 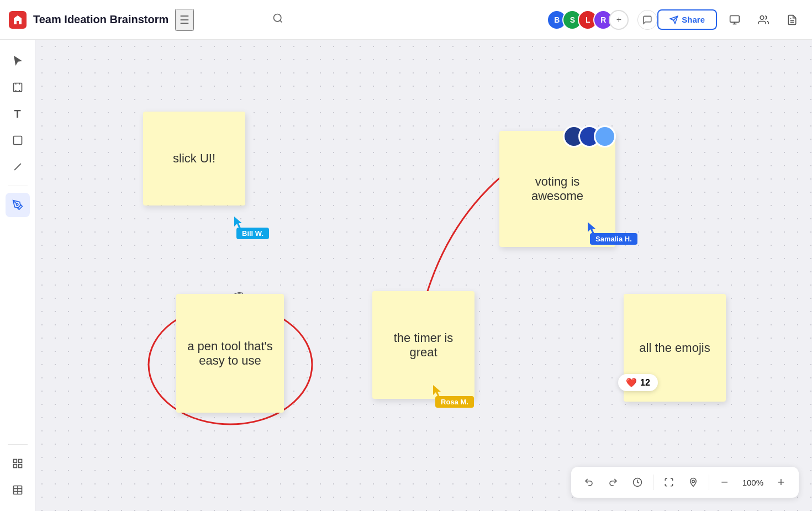 I want to click on sticky-slick-ui-text: slick UI!, so click(x=194, y=159).